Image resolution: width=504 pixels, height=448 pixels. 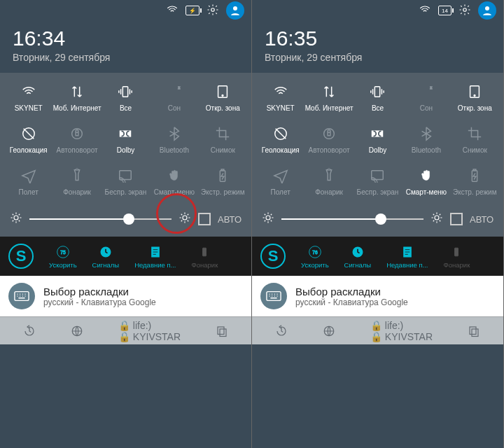 I want to click on brightness-low-icon, so click(x=16, y=219).